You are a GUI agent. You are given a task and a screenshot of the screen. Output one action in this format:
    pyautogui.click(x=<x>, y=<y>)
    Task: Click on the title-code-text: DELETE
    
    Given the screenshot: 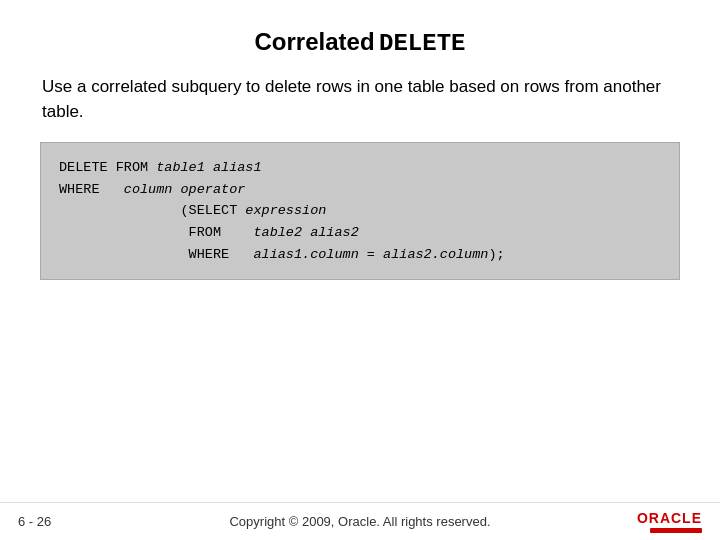 What is the action you would take?
    pyautogui.click(x=422, y=44)
    